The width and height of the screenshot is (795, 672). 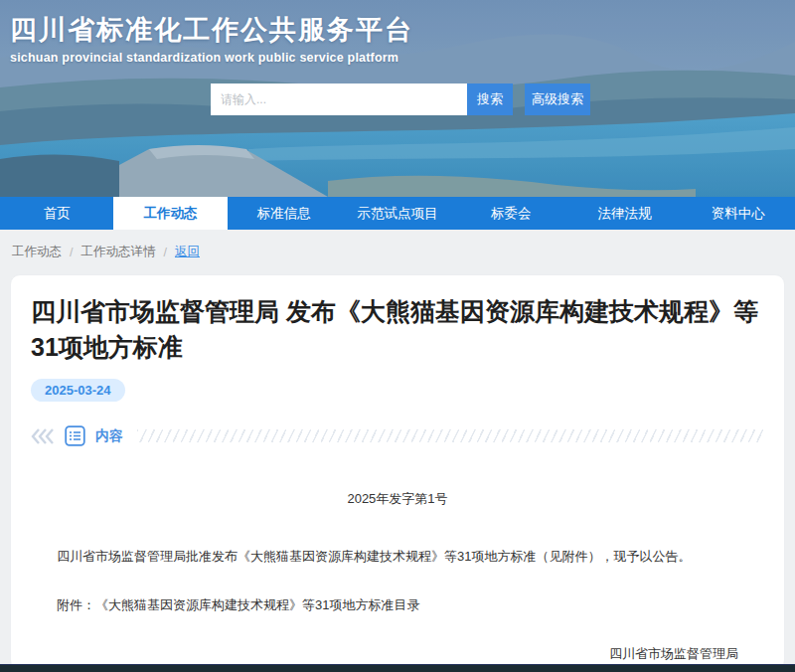 What do you see at coordinates (398, 668) in the screenshot?
I see `footer-bar` at bounding box center [398, 668].